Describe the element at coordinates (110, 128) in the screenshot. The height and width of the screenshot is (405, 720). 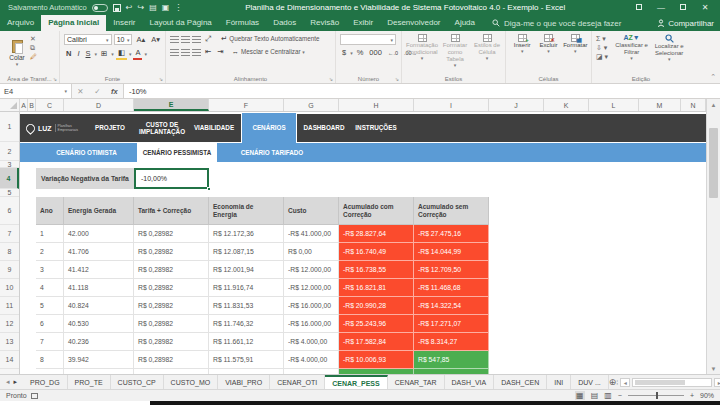
I see `nav-item-projeto: PROJETO` at that location.